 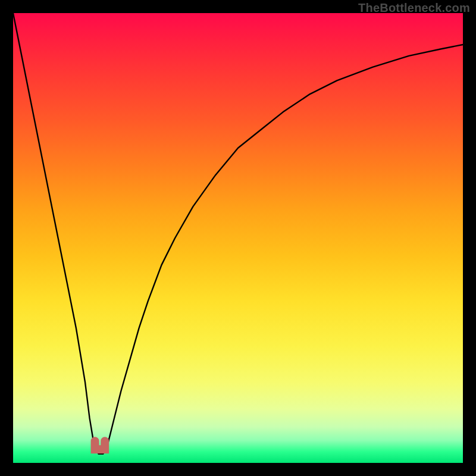 What do you see at coordinates (414, 8) in the screenshot?
I see `attribution-watermark: TheBottleneck.com` at bounding box center [414, 8].